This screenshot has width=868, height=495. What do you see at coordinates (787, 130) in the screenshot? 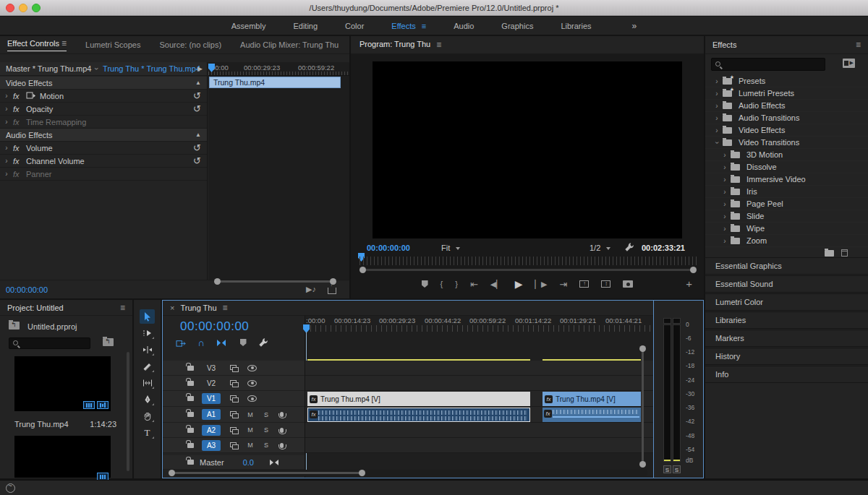
I see `tree-item-video-effects: ›Video Effects` at bounding box center [787, 130].